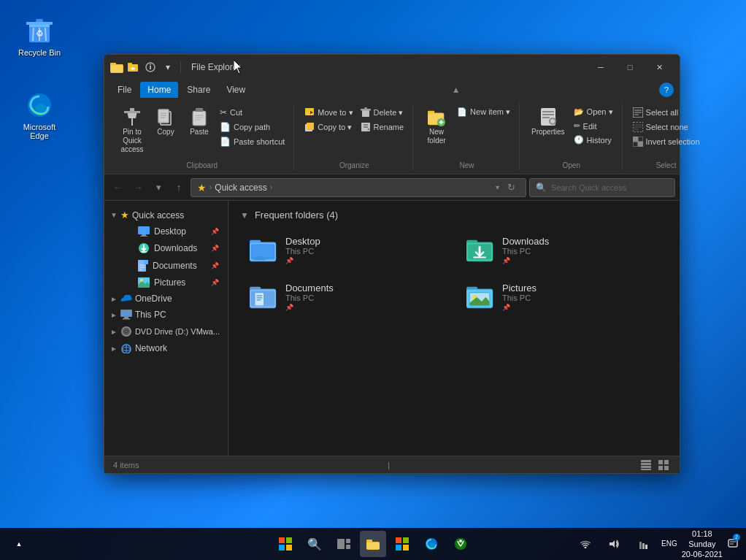 The image size is (746, 560). Describe the element at coordinates (483, 112) in the screenshot. I see `new-small-col: 📄 New item ▾` at that location.